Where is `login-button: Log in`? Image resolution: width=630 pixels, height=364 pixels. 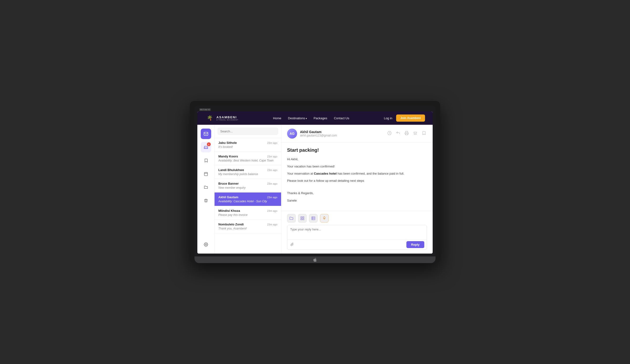
login-button: Log in is located at coordinates (388, 118).